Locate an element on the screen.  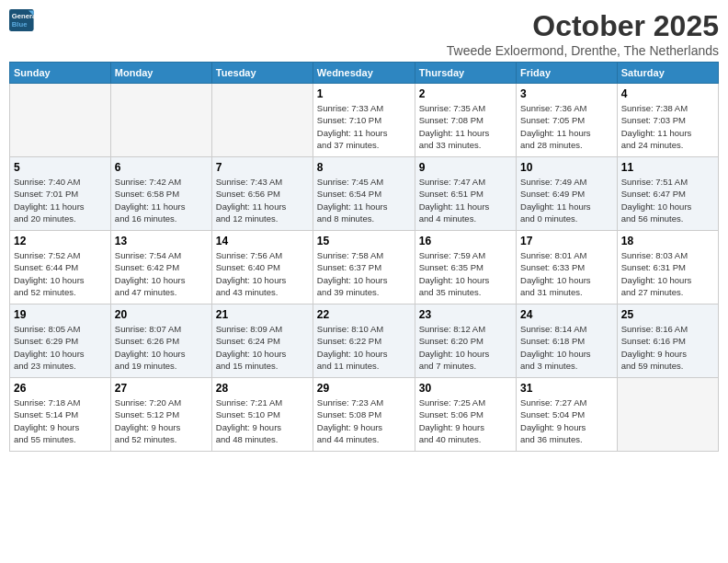
calendar-week-3: 12Sunrise: 7:52 AM Sunset: 6:44 PM Dayli… is located at coordinates (364, 268).